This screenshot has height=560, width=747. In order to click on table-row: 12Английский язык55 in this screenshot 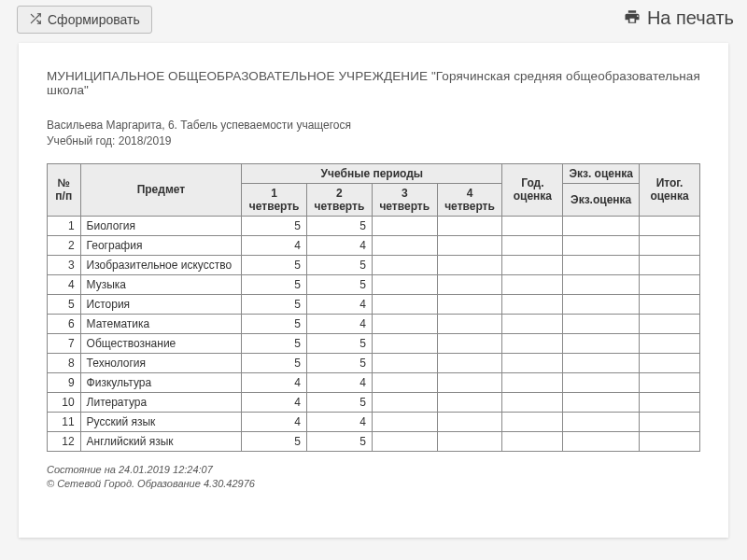, I will do `click(374, 441)`.